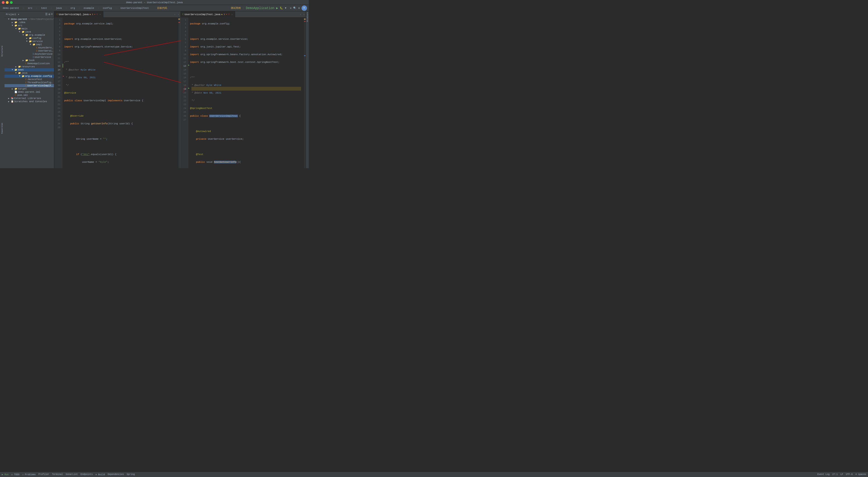  I want to click on rln-17: 17, so click(183, 82).